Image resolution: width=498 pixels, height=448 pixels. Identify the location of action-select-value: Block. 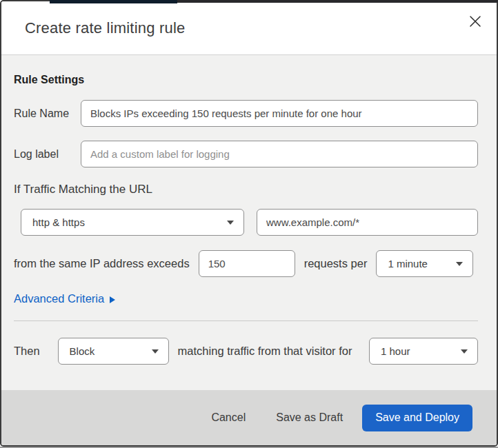
(83, 352).